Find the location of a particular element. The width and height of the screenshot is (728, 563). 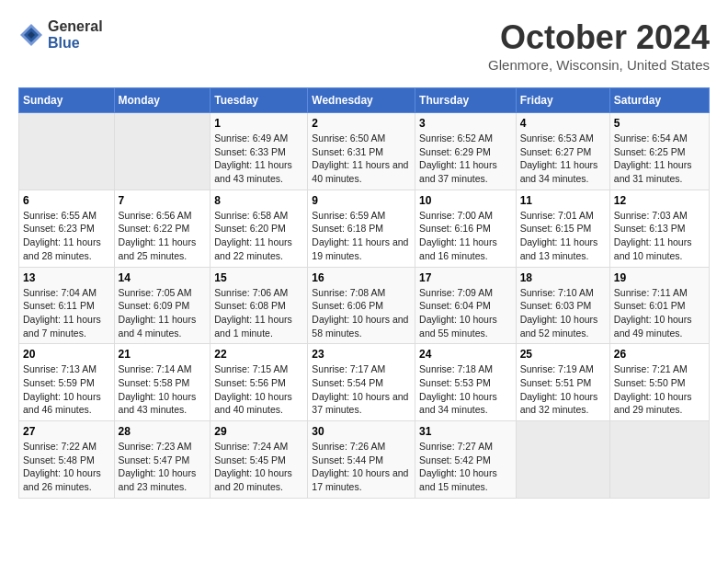

calendar-cell: 28Sunrise: 7:23 AMSunset: 5:47 PMDayligh… is located at coordinates (162, 460).